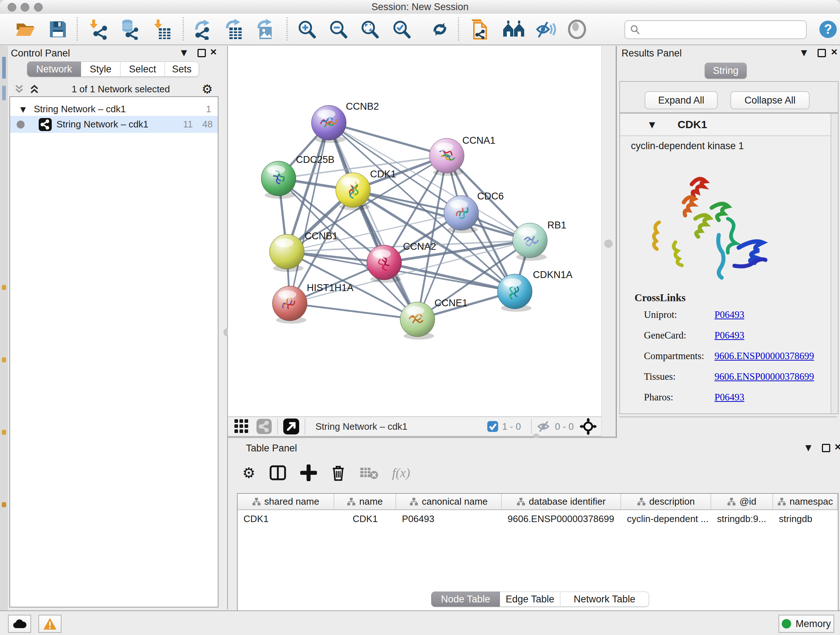 The height and width of the screenshot is (635, 840). I want to click on network-collection-row: ▼ String Network – cdk1 1, so click(114, 109).